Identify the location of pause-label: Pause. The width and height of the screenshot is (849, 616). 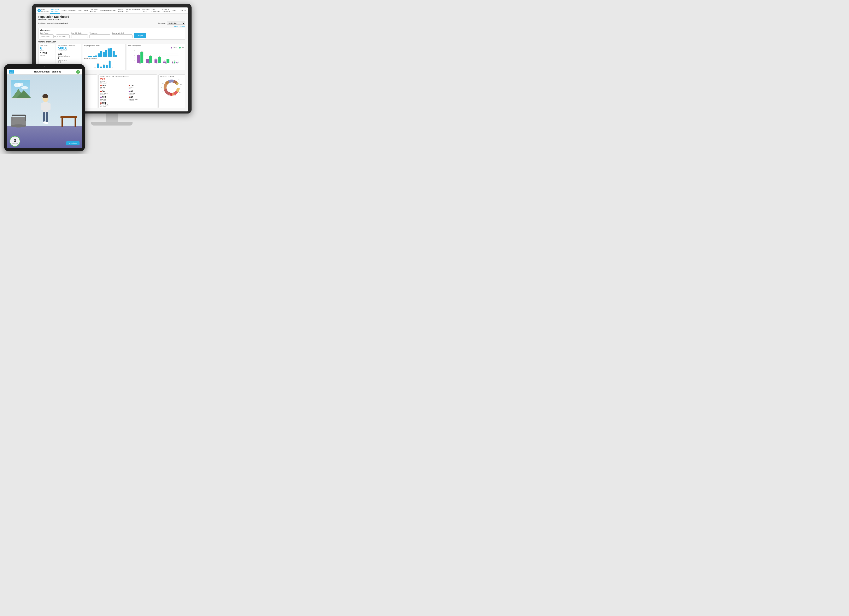
(11, 73).